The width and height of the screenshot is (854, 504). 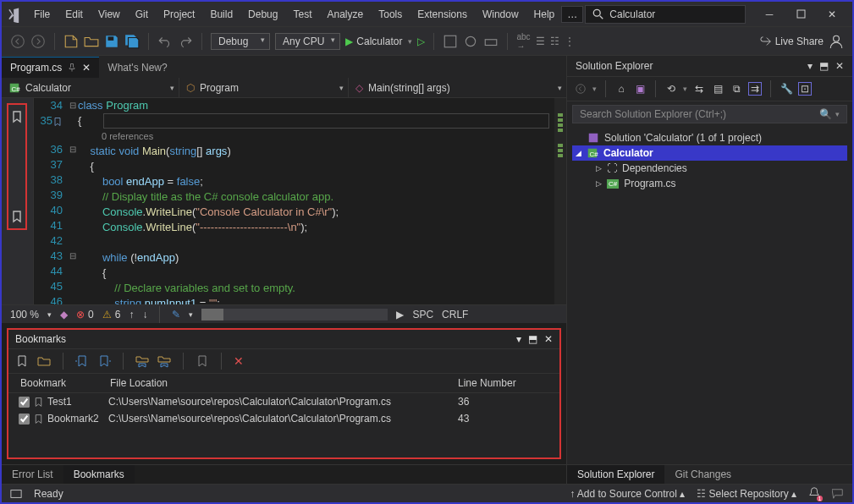 I want to click on se-switch-icon: ▣, so click(x=640, y=89).